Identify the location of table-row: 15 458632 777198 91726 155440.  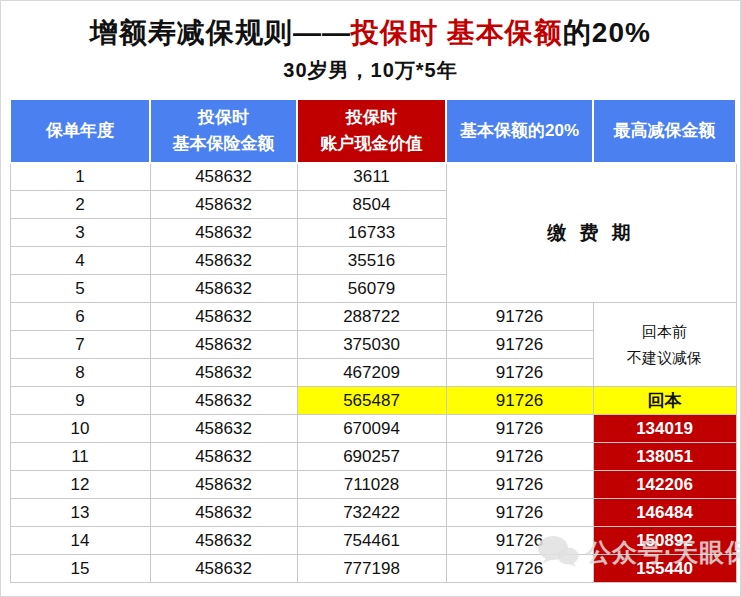
(373, 569).